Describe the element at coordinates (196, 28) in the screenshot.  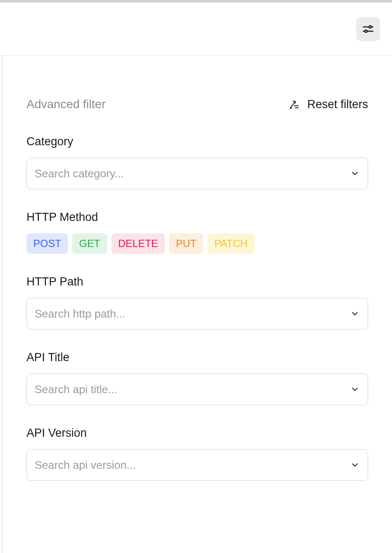
I see `topbar` at that location.